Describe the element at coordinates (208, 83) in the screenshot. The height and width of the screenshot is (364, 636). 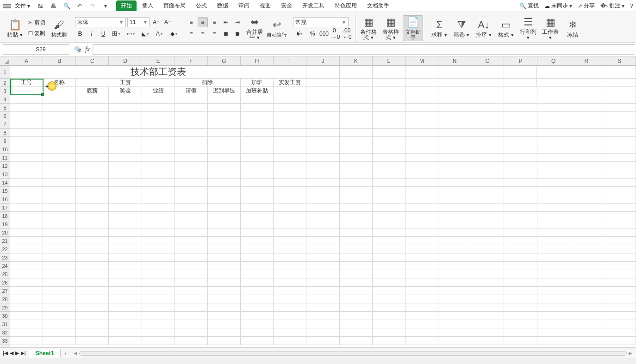
I see `cell: 扣除` at that location.